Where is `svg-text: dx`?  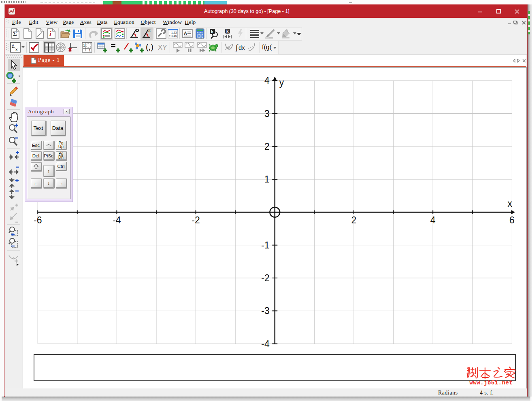
svg-text: dx is located at coordinates (242, 48).